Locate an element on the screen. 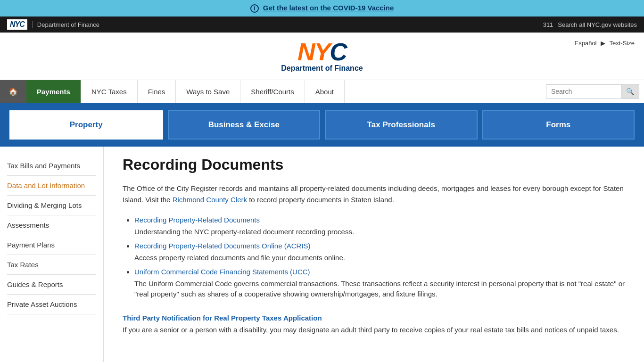 The width and height of the screenshot is (644, 362). ucc-desc: The Uniform Commercial Code governs comm… is located at coordinates (380, 289).